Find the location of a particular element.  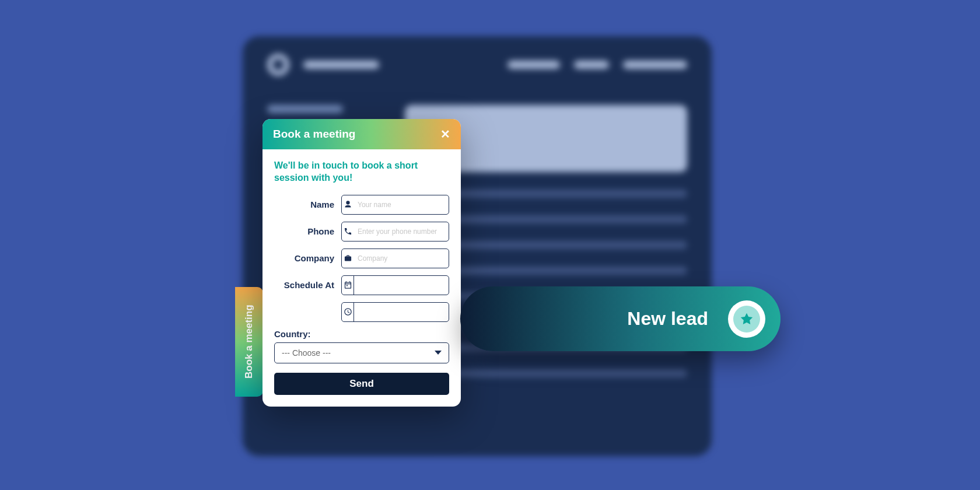

chevron-down-icon is located at coordinates (438, 352).